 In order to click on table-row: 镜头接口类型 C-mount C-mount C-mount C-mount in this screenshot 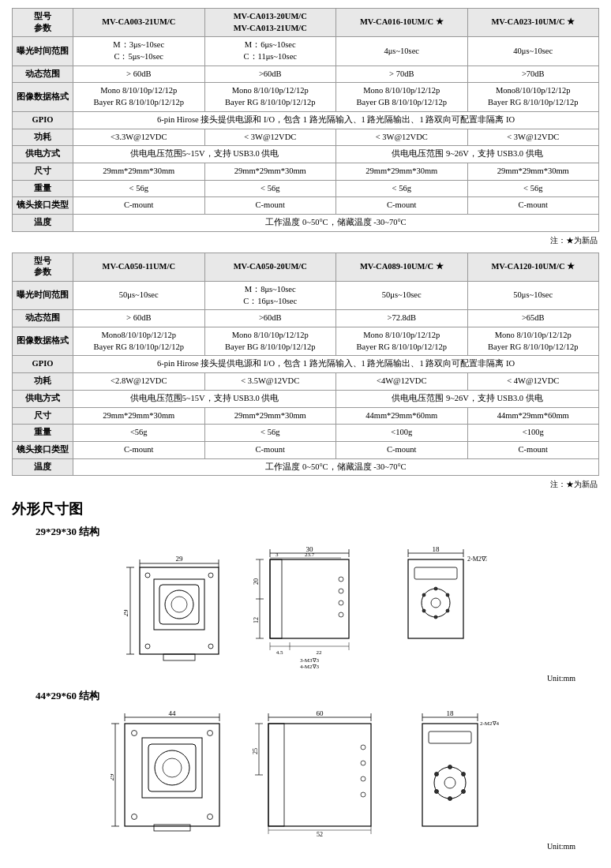, I will do `click(306, 206)`.